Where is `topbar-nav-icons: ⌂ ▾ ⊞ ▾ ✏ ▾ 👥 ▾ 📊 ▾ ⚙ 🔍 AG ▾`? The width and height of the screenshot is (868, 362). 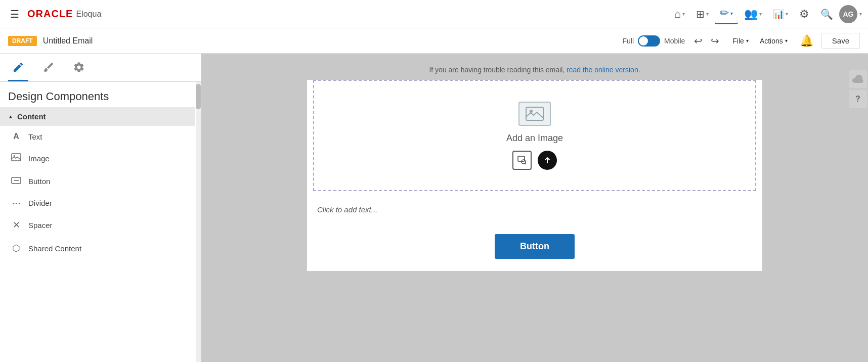
topbar-nav-icons: ⌂ ▾ ⊞ ▾ ✏ ▾ 👥 ▾ 📊 ▾ ⚙ 🔍 AG ▾ is located at coordinates (766, 14).